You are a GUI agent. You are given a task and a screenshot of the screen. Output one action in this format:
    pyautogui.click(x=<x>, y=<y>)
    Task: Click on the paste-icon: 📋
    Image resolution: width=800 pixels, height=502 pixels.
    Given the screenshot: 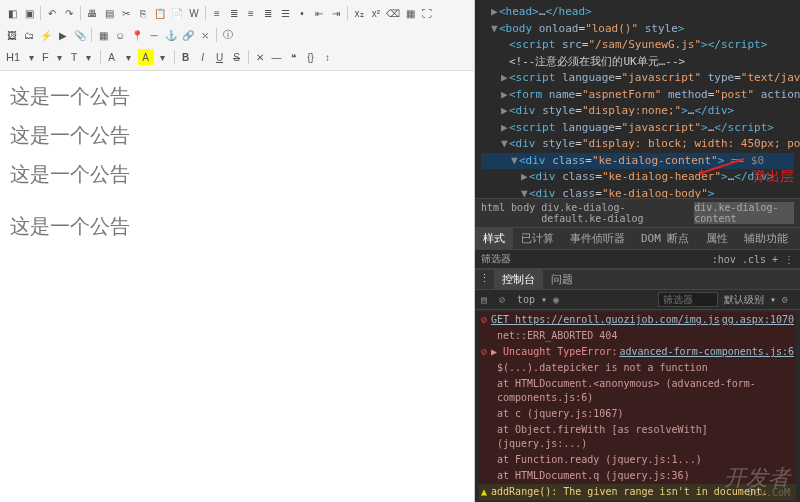 What is the action you would take?
    pyautogui.click(x=160, y=13)
    